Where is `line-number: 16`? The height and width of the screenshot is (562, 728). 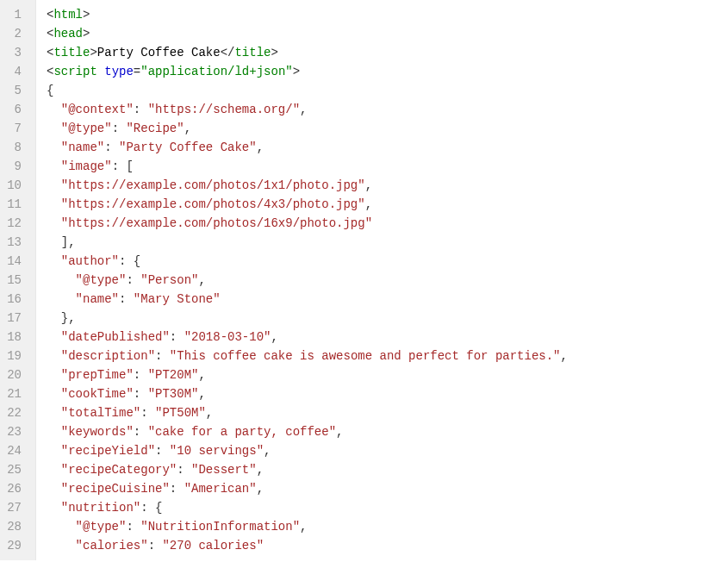 line-number: 16 is located at coordinates (14, 299).